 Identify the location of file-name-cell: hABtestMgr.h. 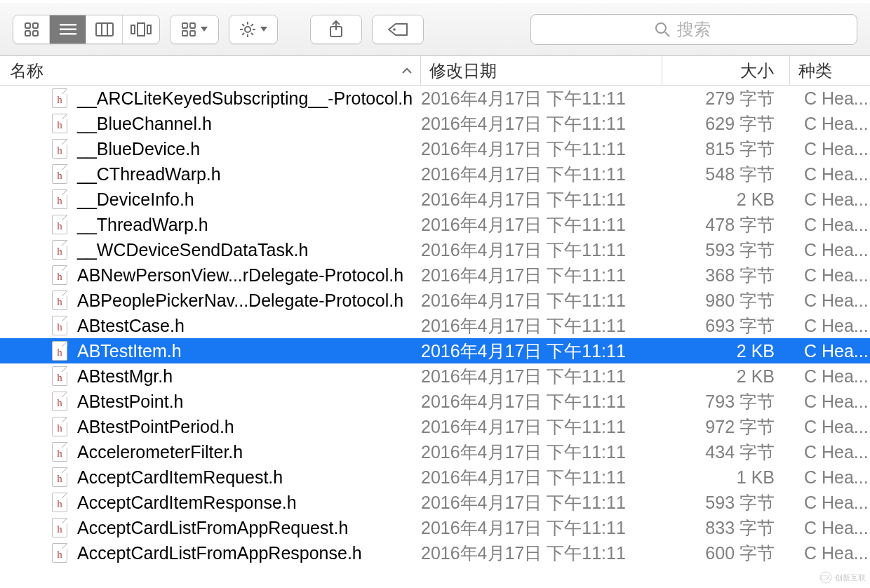
(210, 376).